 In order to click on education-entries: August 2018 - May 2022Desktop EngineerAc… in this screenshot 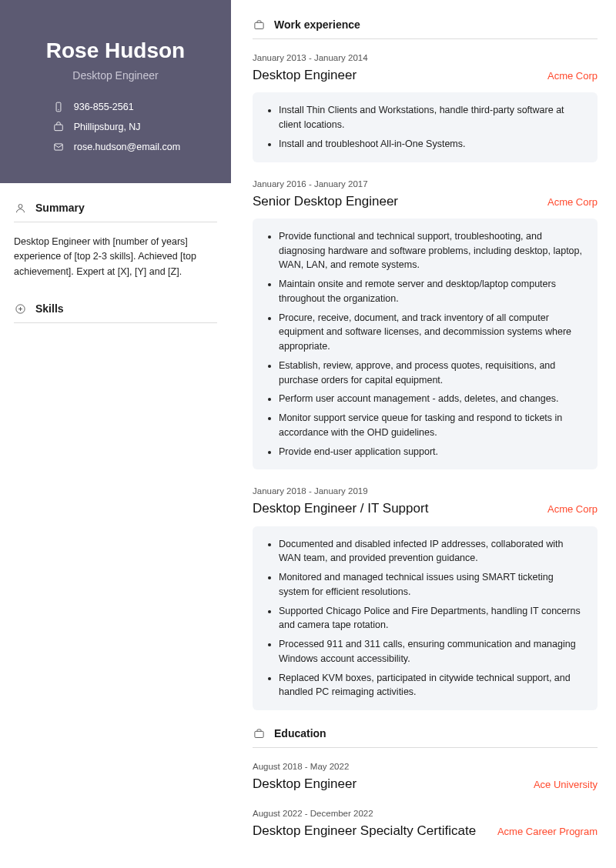, I will do `click(425, 800)`.